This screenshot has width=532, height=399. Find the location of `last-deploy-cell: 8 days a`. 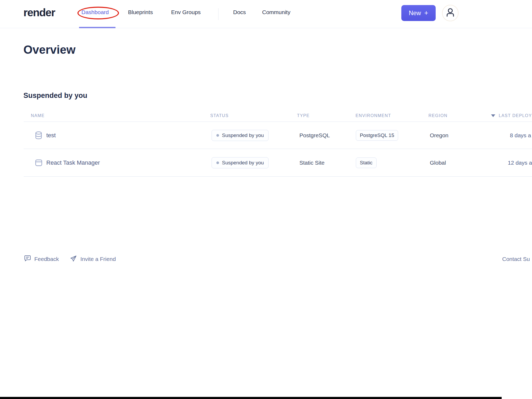

last-deploy-cell: 8 days a is located at coordinates (521, 135).